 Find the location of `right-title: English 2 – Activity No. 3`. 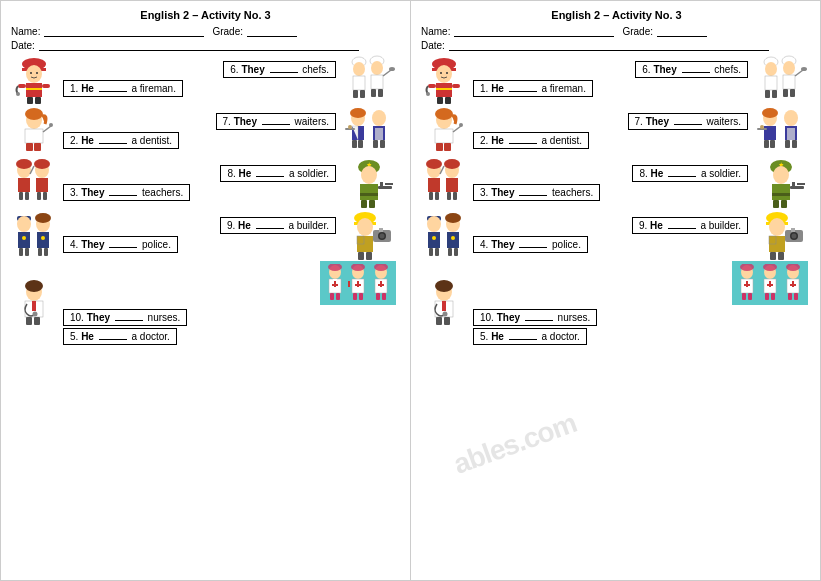

right-title: English 2 – Activity No. 3 is located at coordinates (616, 15).